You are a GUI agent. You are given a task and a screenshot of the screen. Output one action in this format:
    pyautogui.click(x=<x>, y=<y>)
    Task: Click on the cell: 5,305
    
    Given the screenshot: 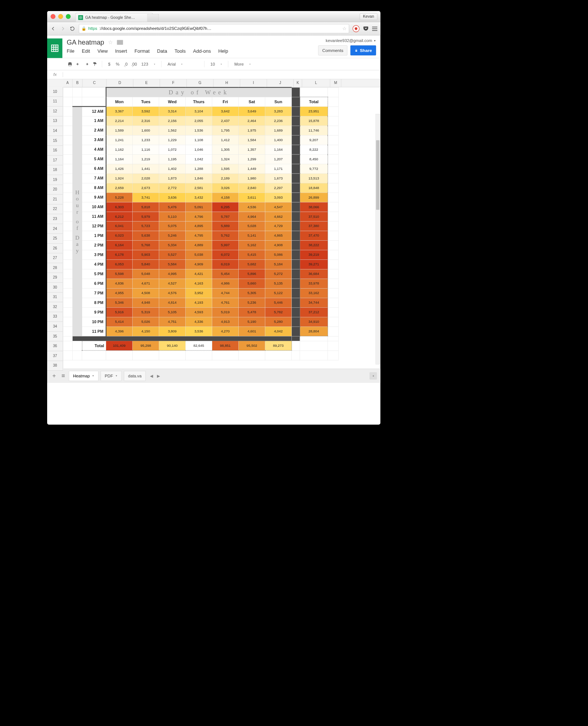 What is the action you would take?
    pyautogui.click(x=252, y=293)
    